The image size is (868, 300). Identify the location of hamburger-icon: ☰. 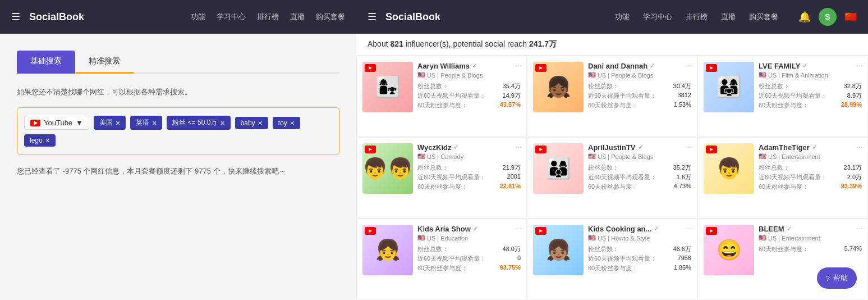
(16, 17).